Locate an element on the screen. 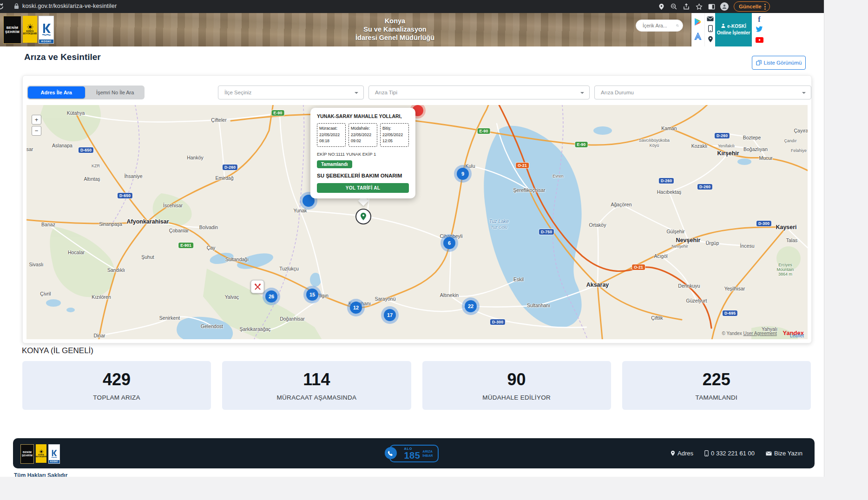 The image size is (868, 500). map-label: Çavdarhisar is located at coordinates (30, 149).